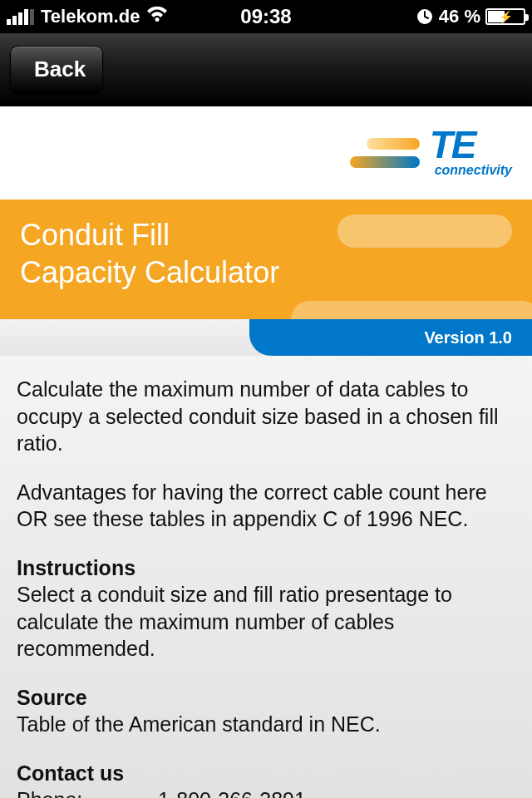 The width and height of the screenshot is (532, 798). Describe the element at coordinates (391, 337) in the screenshot. I see `version-tab: Version 1.0` at that location.